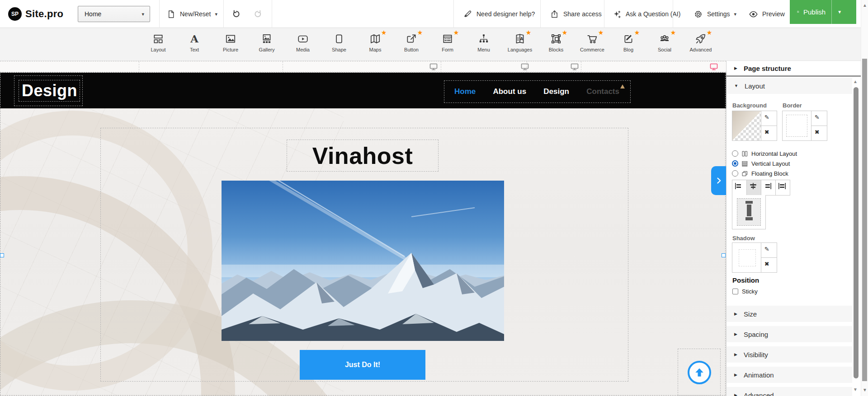  I want to click on toolbar-item: A ★ Text, so click(194, 44).